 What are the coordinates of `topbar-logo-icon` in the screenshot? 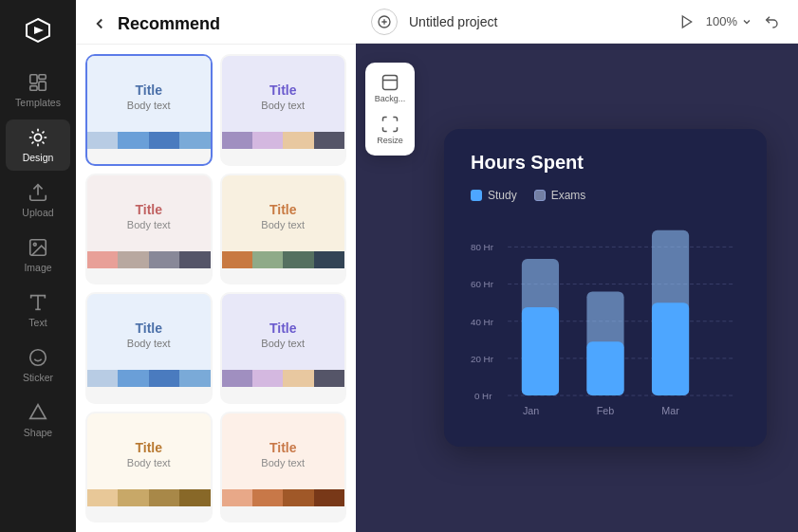 It's located at (384, 22).